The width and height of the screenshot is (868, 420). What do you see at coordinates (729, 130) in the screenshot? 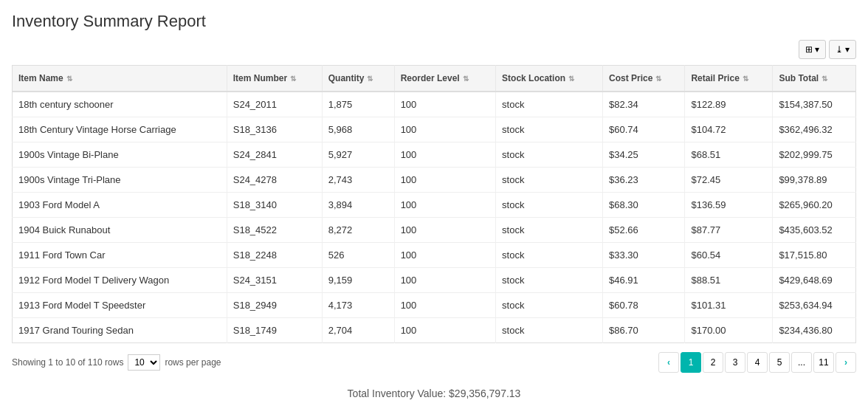
I see `cell-retail_price: $104.72` at bounding box center [729, 130].